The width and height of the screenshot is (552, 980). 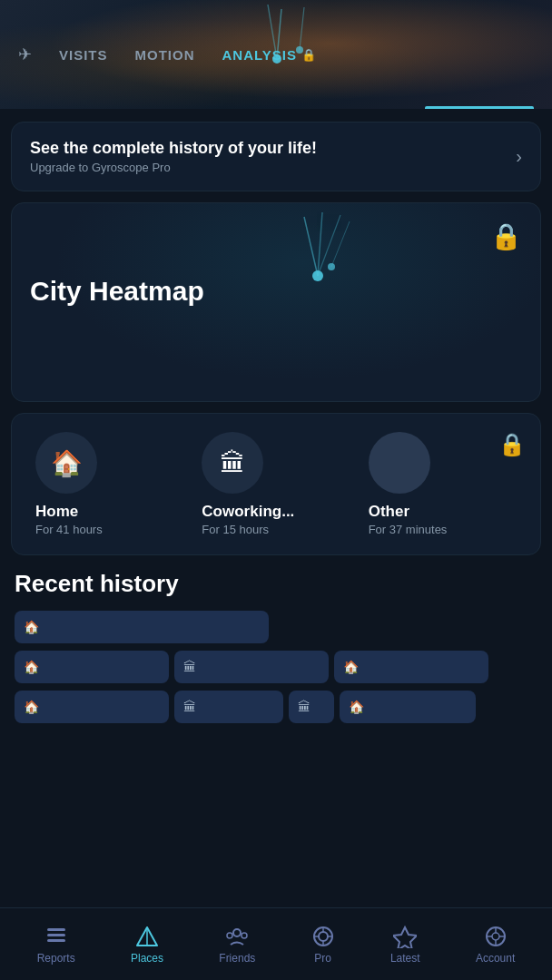 I want to click on nav-reports-label: Reports, so click(x=56, y=958).